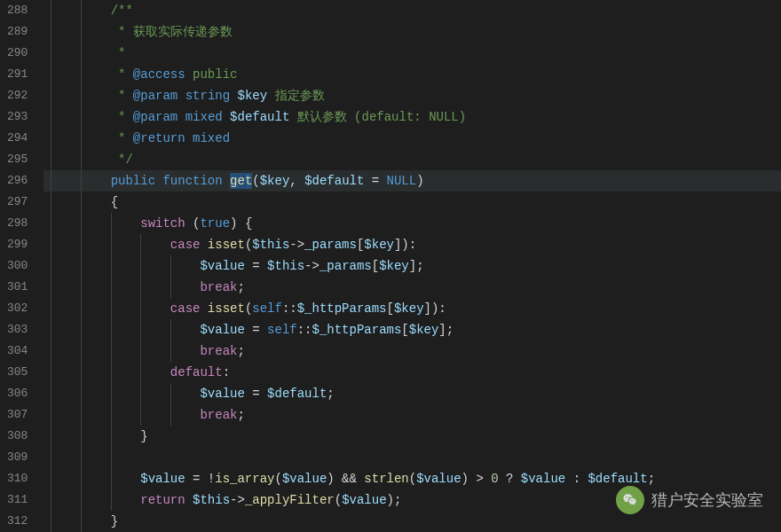 The image size is (781, 532). I want to click on code-line, so click(412, 458).